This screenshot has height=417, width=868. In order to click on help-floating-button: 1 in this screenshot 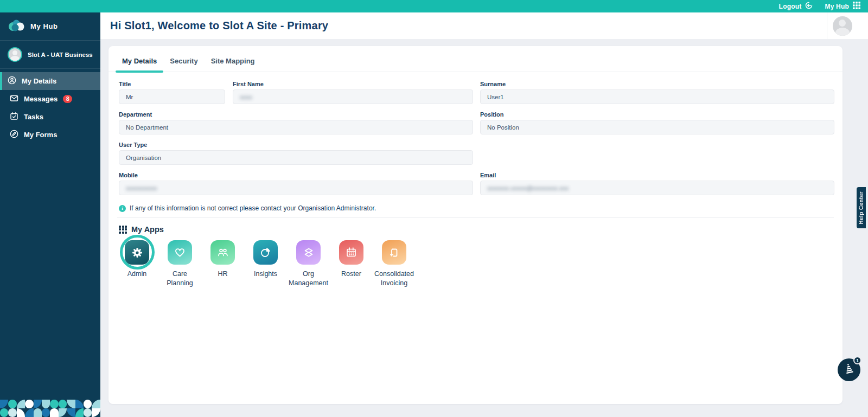, I will do `click(849, 370)`.